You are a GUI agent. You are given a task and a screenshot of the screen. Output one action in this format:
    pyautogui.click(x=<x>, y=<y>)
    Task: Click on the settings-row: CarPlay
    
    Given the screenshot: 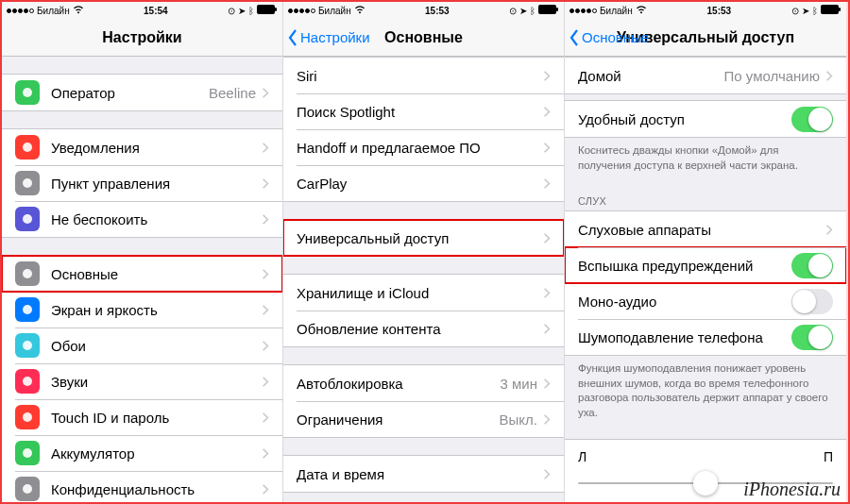 What is the action you would take?
    pyautogui.click(x=423, y=183)
    